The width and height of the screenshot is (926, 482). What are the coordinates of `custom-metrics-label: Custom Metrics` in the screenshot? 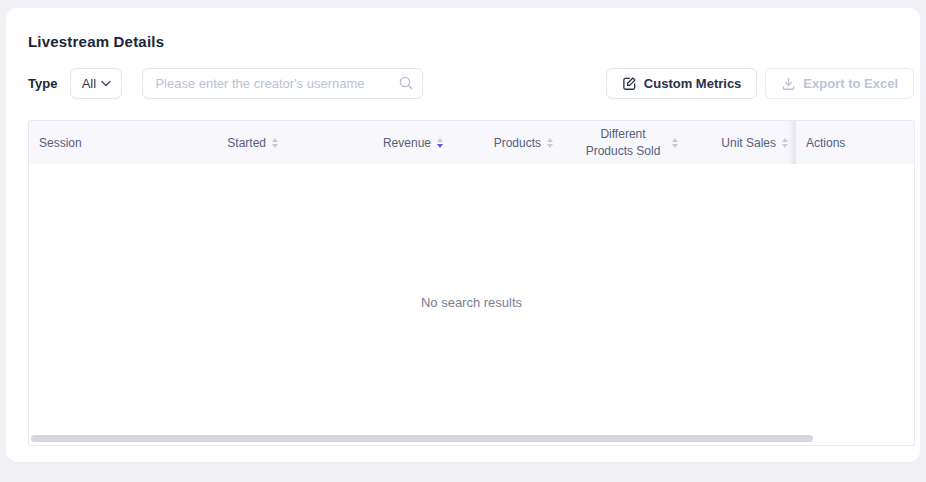 It's located at (693, 84).